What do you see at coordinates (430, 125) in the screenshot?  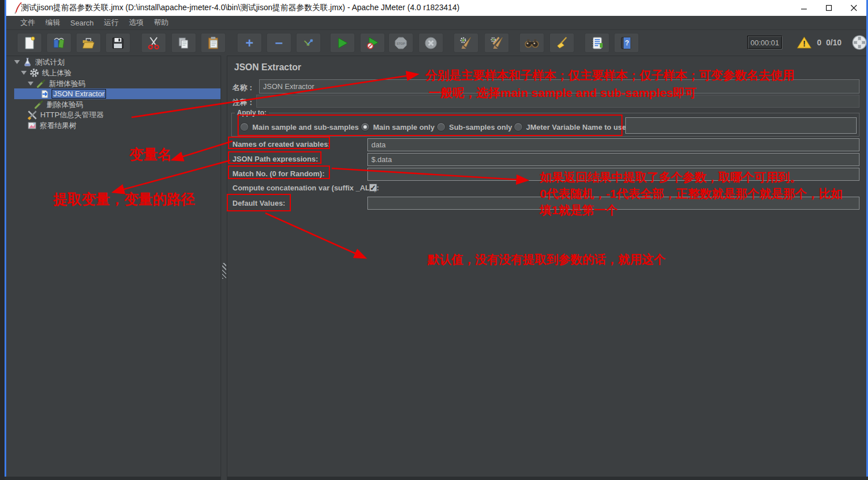 I see `annotation-box-apply-to` at bounding box center [430, 125].